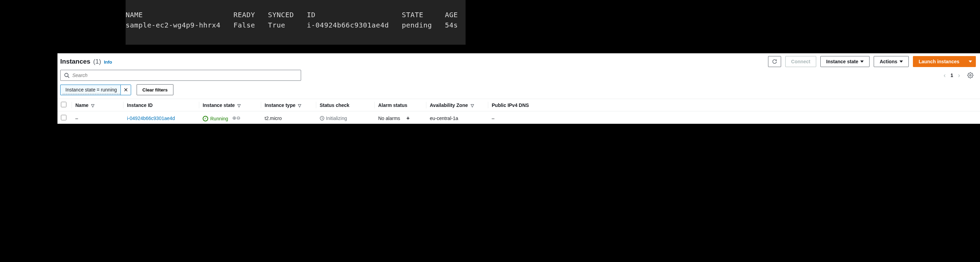 Image resolution: width=980 pixels, height=262 pixels. What do you see at coordinates (945, 75) in the screenshot?
I see `page-prev: ‹` at bounding box center [945, 75].